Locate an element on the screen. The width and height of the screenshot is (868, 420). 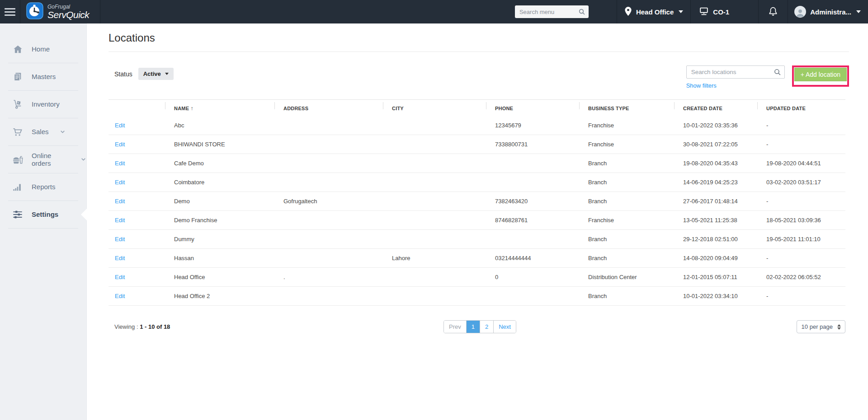
cell-name: Demo Franchise is located at coordinates (220, 220).